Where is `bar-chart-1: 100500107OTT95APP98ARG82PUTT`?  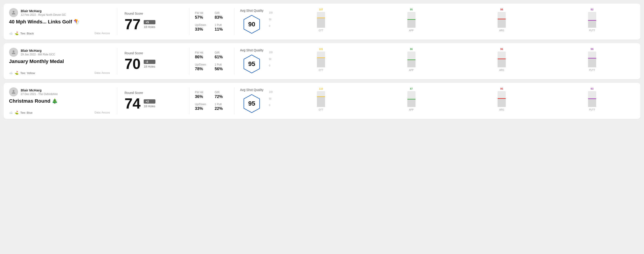
bar-chart-1: 100500107OTT95APP98ARG82PUTT is located at coordinates (452, 21).